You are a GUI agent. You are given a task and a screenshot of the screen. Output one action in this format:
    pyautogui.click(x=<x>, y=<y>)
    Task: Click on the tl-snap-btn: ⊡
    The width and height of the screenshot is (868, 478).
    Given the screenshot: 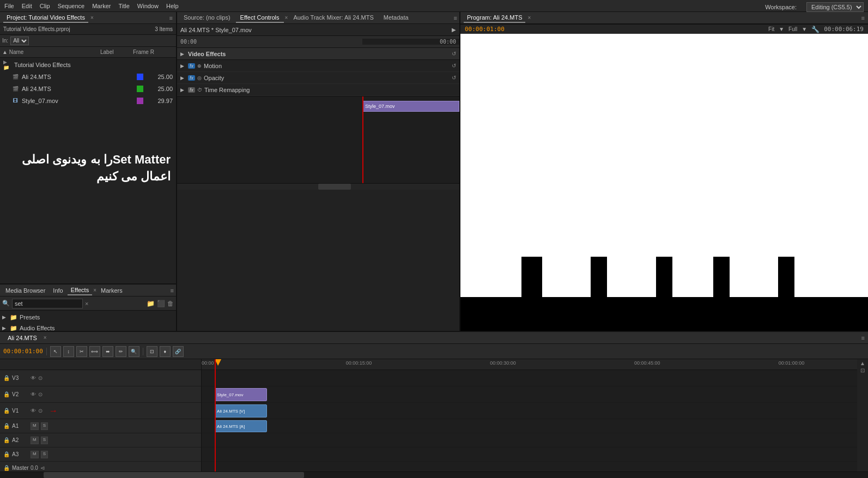 What is the action you would take?
    pyautogui.click(x=152, y=352)
    